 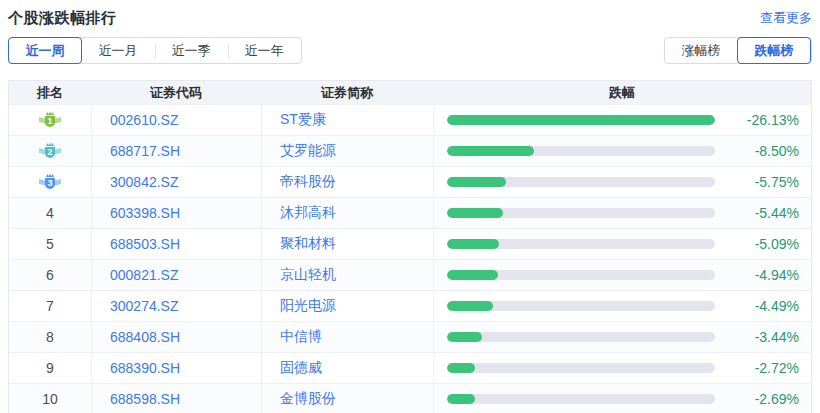 I want to click on table-header-row: 排名 证券代码 证券简称 跌幅, so click(x=410, y=92).